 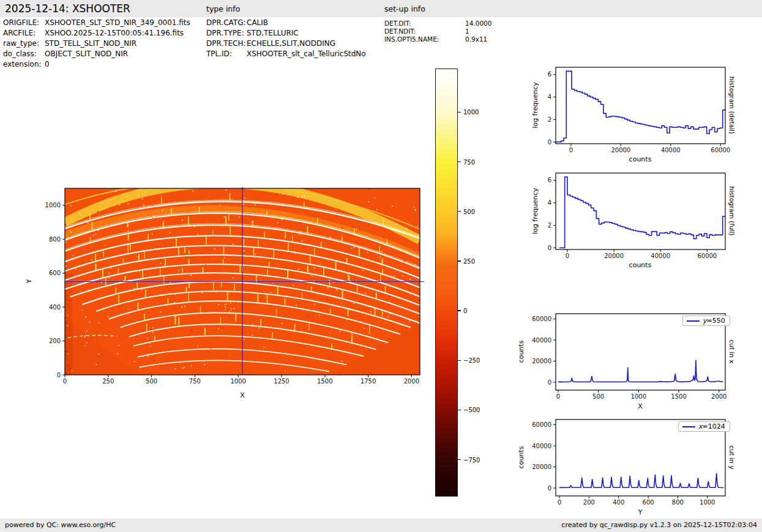 I want to click on setup-info-row: DET.DIT:14.0000, so click(x=438, y=23).